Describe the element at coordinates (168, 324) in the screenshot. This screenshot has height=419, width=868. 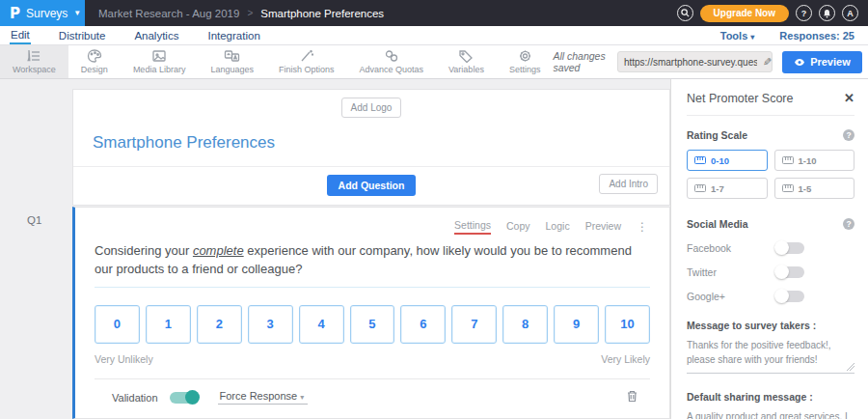
I see `scale-option-1: 1` at that location.